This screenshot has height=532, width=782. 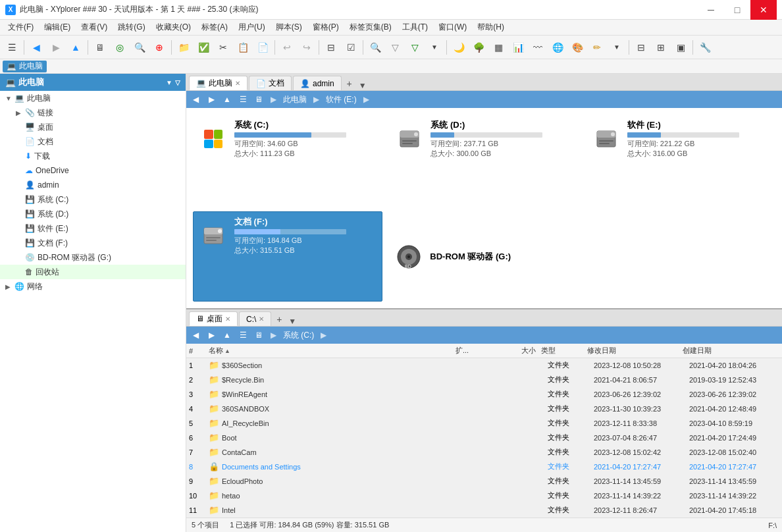 What do you see at coordinates (737, 10) in the screenshot?
I see `maximize-button: □` at bounding box center [737, 10].